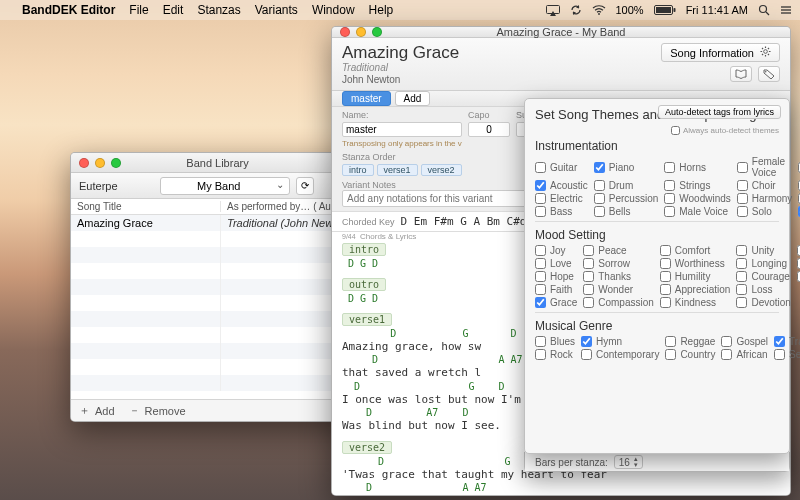  What do you see at coordinates (787, 342) in the screenshot?
I see `tag-checkbox: Traditional` at bounding box center [787, 342].